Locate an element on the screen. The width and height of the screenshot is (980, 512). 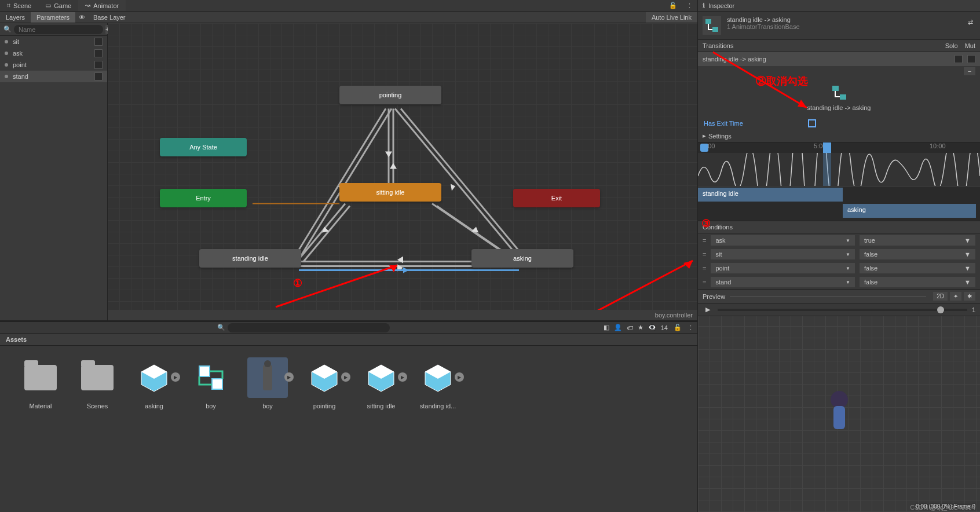
asset-folder: Scenes is located at coordinates (97, 383).